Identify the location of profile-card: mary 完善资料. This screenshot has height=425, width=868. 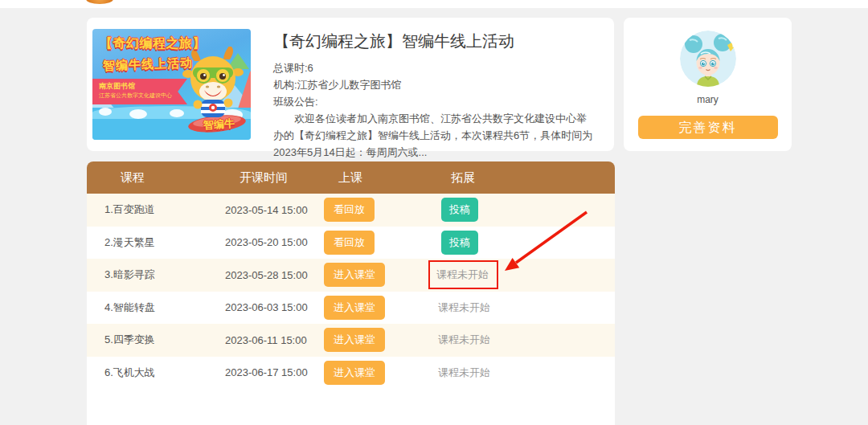
(707, 84).